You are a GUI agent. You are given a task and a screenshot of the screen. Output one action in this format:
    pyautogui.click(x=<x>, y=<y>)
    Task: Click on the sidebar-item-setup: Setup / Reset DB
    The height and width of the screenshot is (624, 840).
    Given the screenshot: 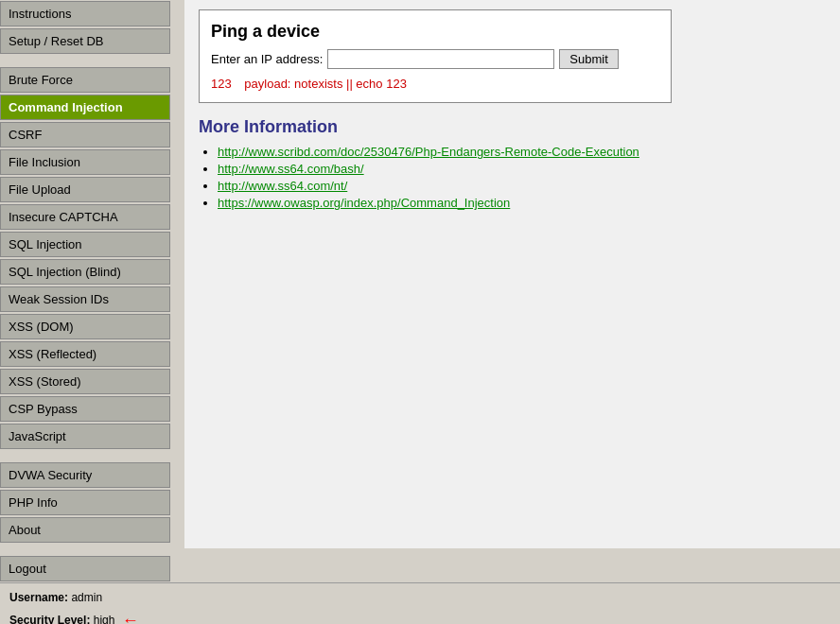 What is the action you would take?
    pyautogui.click(x=85, y=42)
    